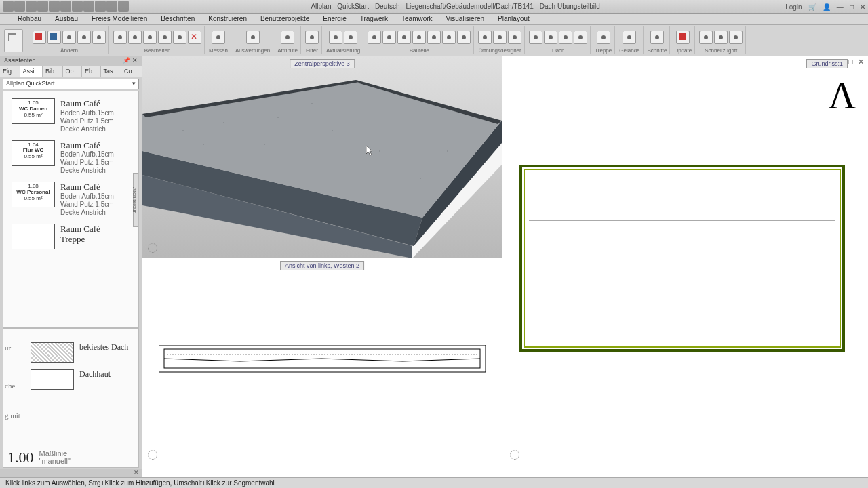  What do you see at coordinates (66, 7) in the screenshot?
I see `qat` at bounding box center [66, 7].